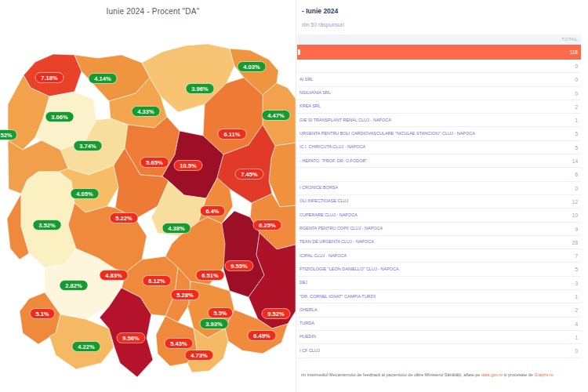 The image size is (588, 392). Describe the element at coordinates (146, 111) in the screenshot. I see `badge-4.33%: 4.33%` at that location.